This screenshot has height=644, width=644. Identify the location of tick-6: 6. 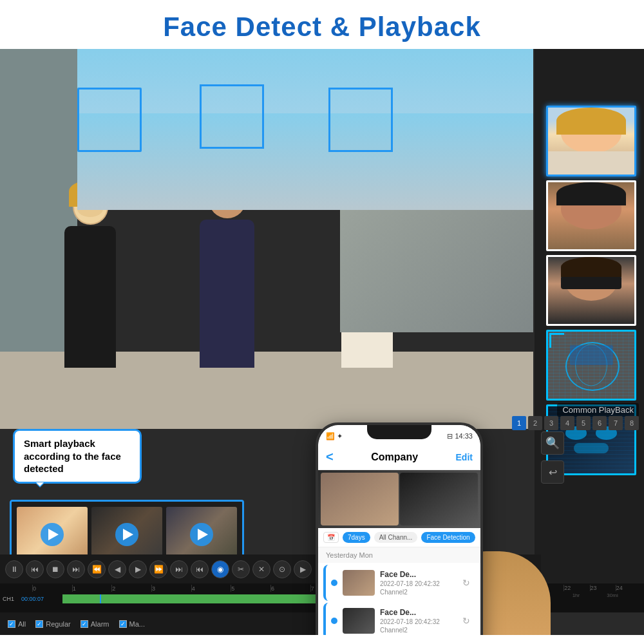
(290, 589).